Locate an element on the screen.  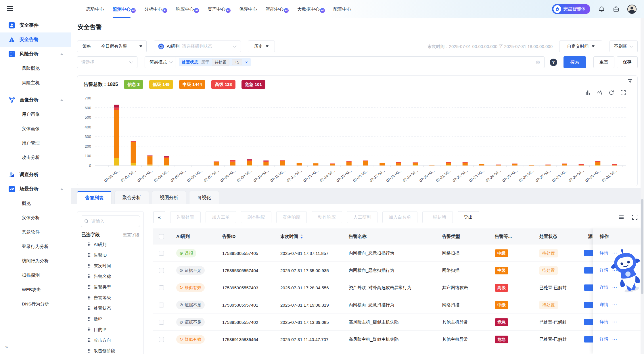
field-item-6: 告警等级 is located at coordinates (110, 298).